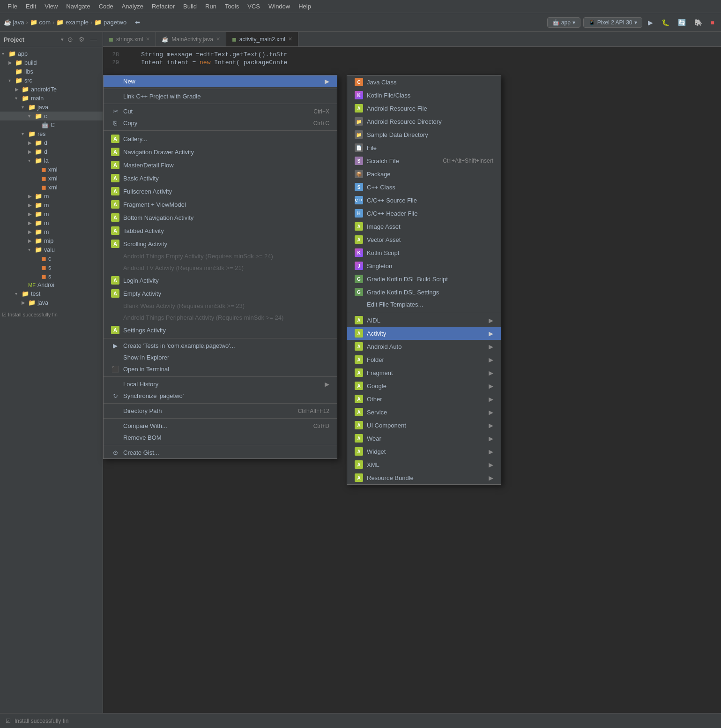 The width and height of the screenshot is (721, 728). I want to click on tree-item-m3: ▶ 📁 m, so click(52, 214).